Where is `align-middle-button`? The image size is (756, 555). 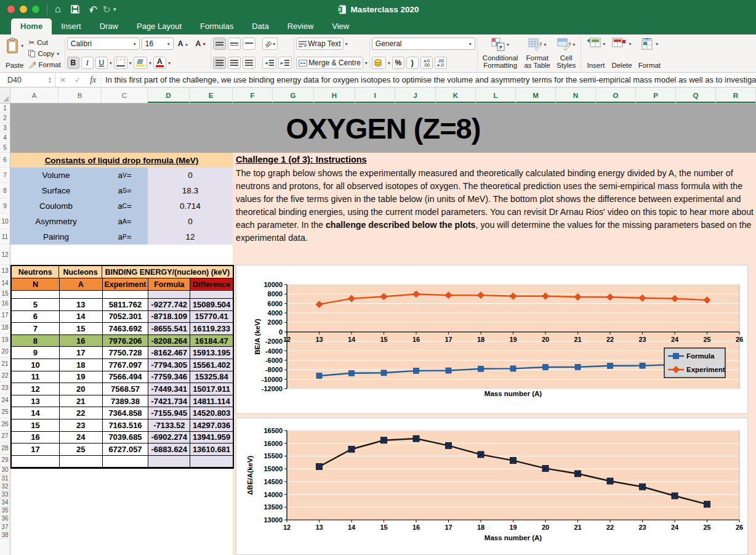 align-middle-button is located at coordinates (234, 44).